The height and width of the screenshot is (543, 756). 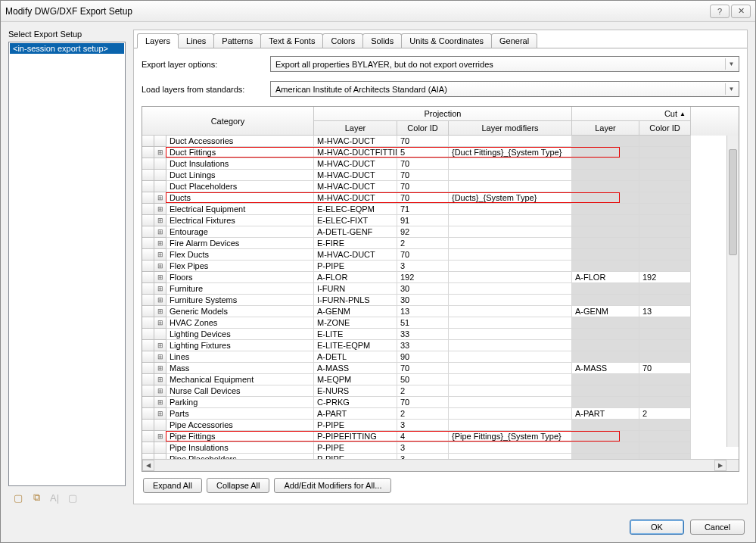 I want to click on cell-proj-layer: E-ELEC-EQPM, so click(x=356, y=209).